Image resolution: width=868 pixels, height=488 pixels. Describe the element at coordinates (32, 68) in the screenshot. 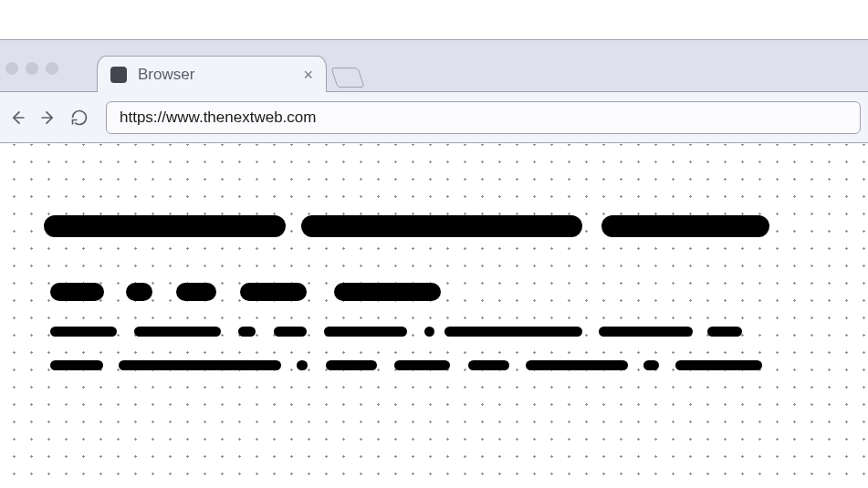

I see `window-controls` at that location.